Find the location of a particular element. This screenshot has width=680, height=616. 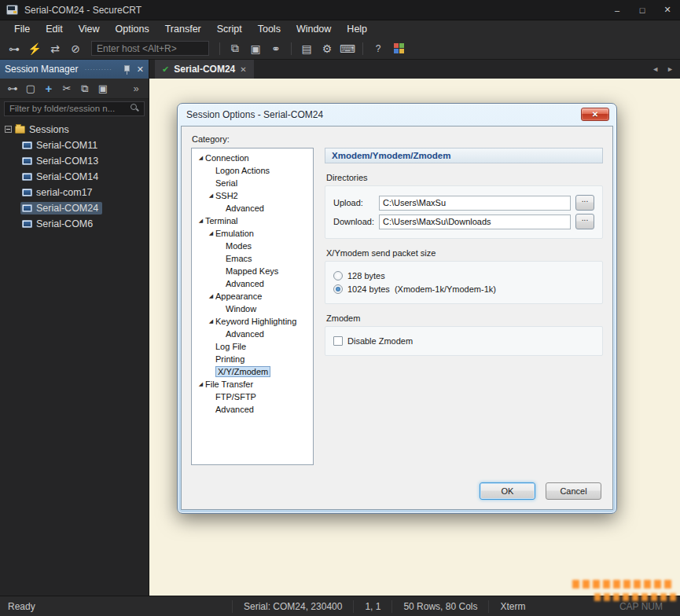

category-item-modes: Modes is located at coordinates (252, 246).